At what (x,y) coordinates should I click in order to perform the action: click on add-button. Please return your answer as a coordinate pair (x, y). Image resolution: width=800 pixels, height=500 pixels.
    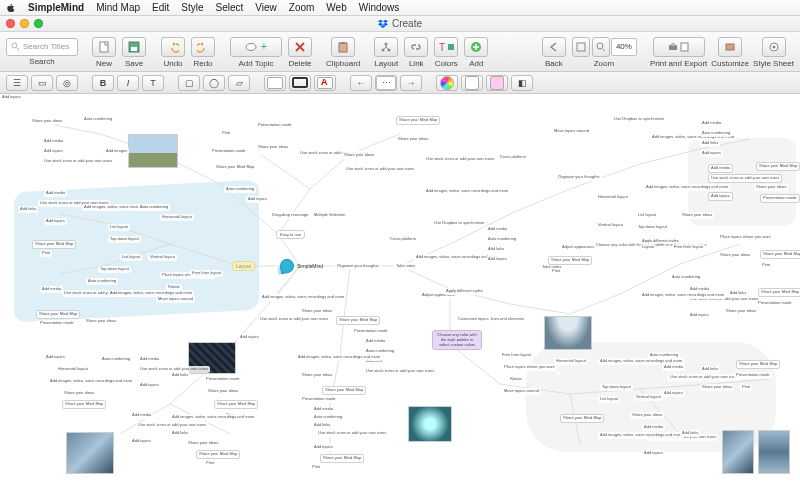
    Looking at the image, I should click on (476, 47).